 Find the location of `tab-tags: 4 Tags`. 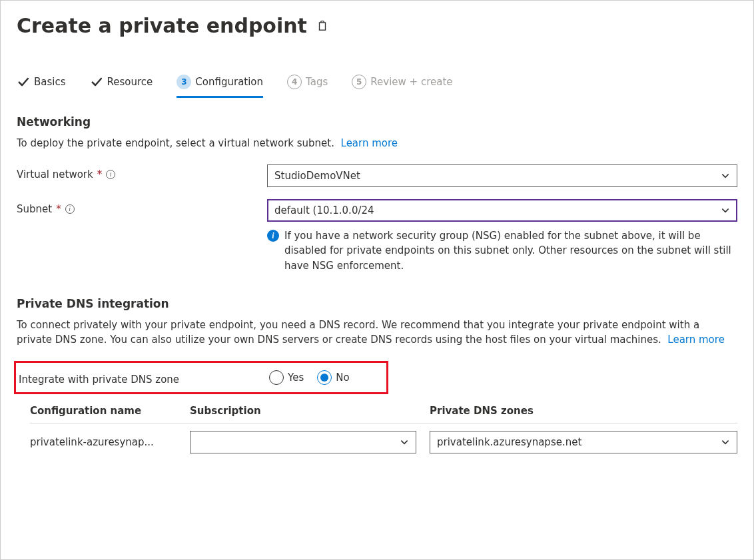

tab-tags: 4 Tags is located at coordinates (308, 87).